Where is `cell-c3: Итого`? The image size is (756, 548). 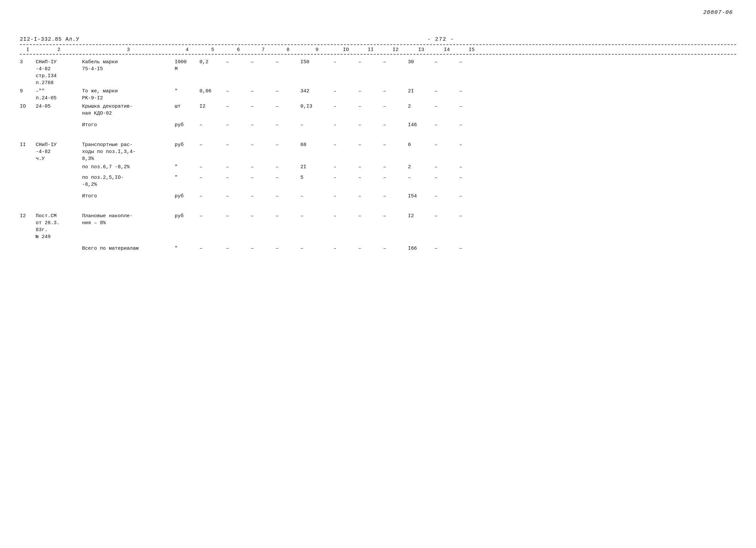
cell-c3: Итого is located at coordinates (128, 196).